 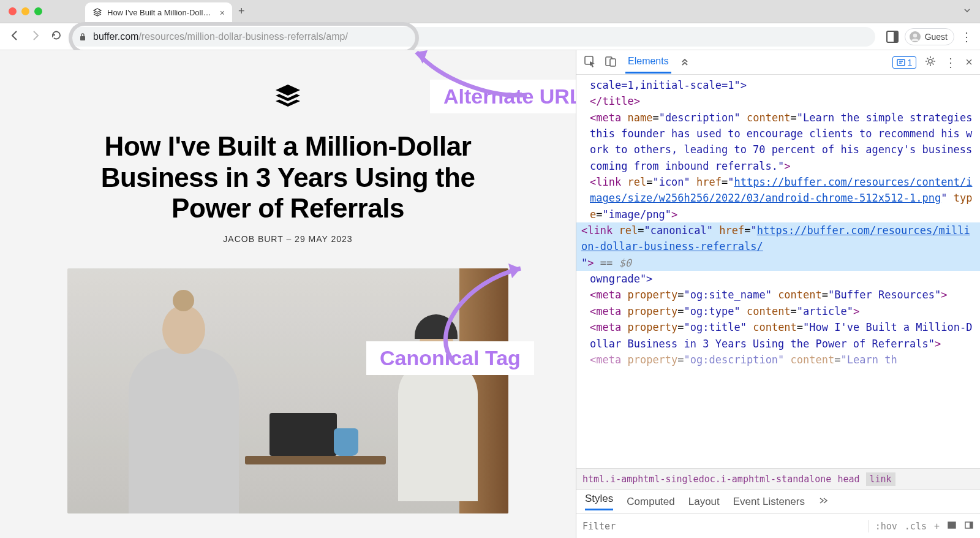 I want to click on chrome-menu-button: ⋮, so click(x=967, y=37).